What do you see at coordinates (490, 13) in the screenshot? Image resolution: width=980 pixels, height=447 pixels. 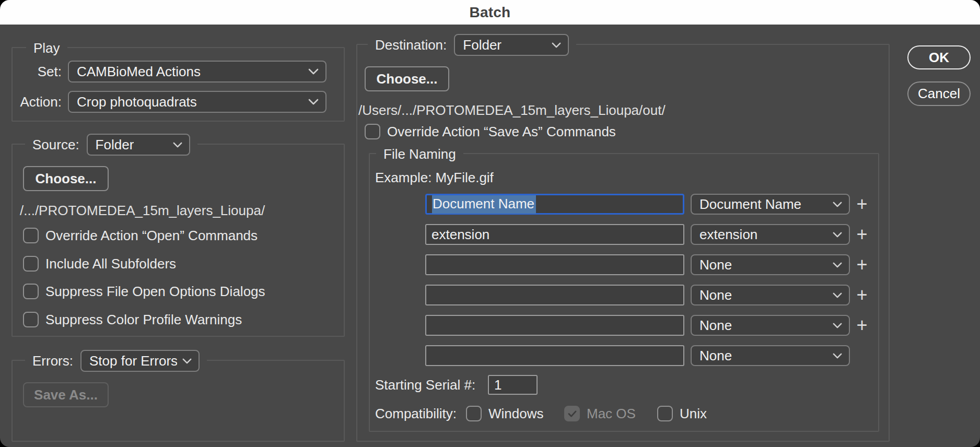 I see `title-bar: Batch` at bounding box center [490, 13].